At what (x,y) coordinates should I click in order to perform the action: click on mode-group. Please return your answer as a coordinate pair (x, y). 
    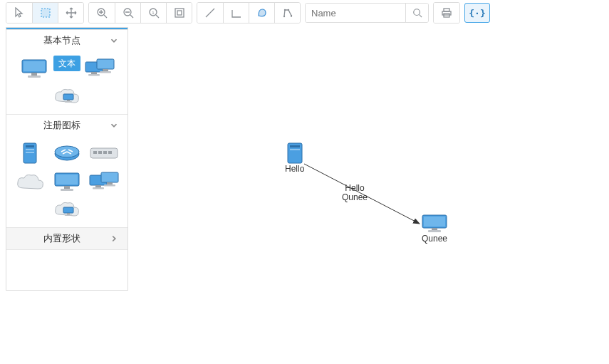
    Looking at the image, I should click on (45, 13).